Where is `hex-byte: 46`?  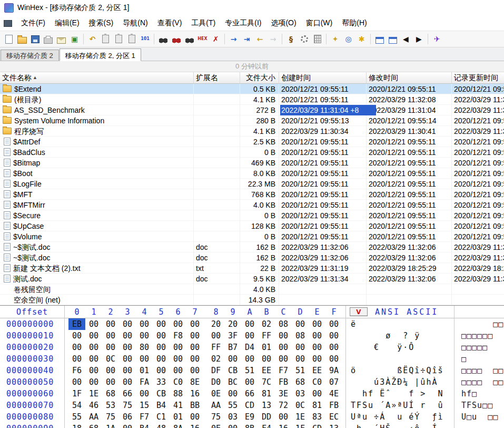 hex-byte: 46 is located at coordinates (94, 405).